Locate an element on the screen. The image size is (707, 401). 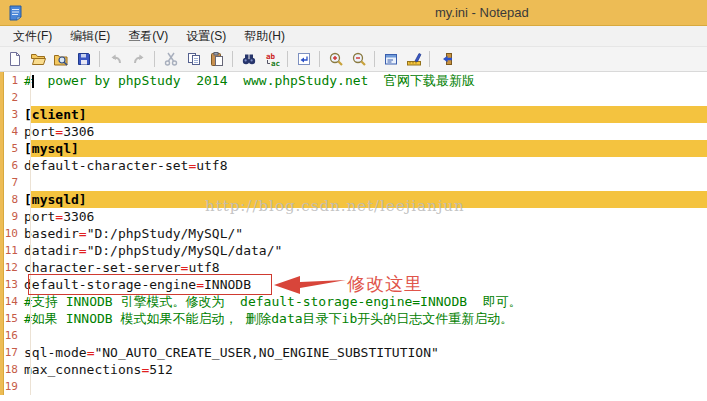
customize-scheme-icon is located at coordinates (414, 59).